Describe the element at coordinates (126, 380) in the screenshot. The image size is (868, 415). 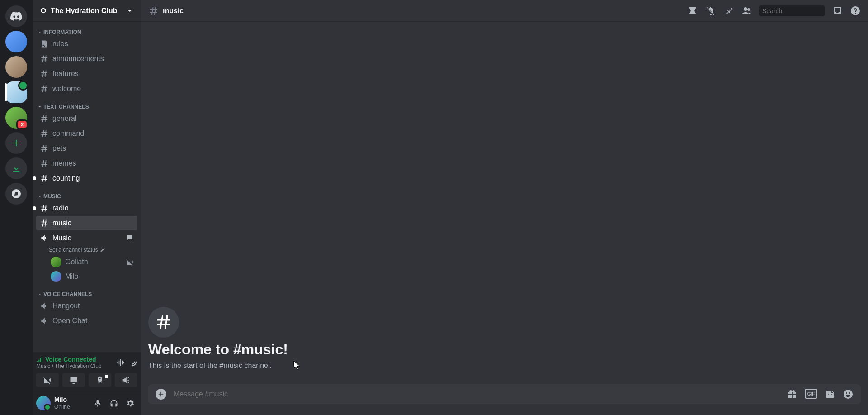
I see `soundboard-button` at that location.